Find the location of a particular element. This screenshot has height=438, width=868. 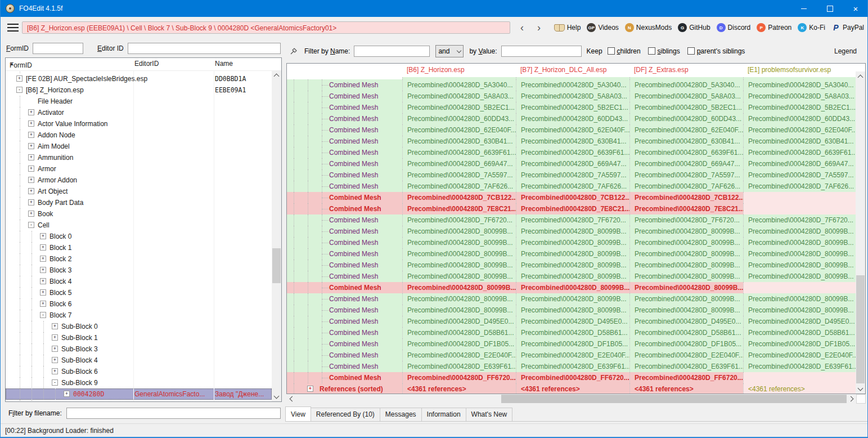

table-row: Combined MeshPrecombined\0004280D_D58B61… is located at coordinates (572, 333).